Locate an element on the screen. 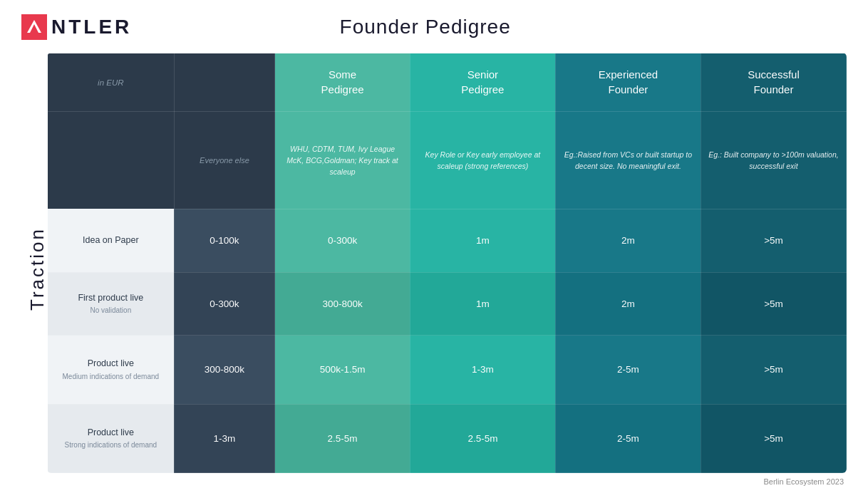  row-3-col2: 2.5-5m is located at coordinates (343, 438).